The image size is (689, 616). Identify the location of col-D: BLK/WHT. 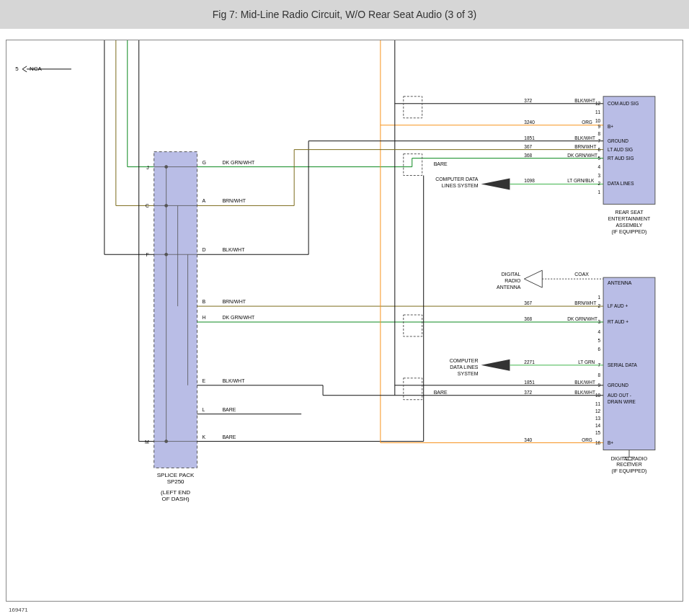
(234, 249).